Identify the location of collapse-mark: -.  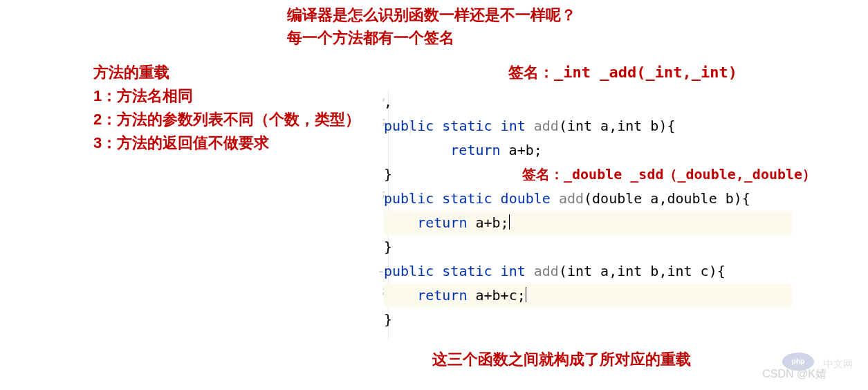
(381, 271).